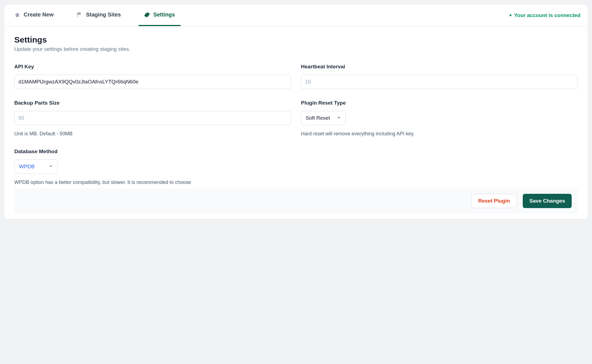 This screenshot has height=364, width=592. I want to click on reset-plugin-button: Reset Plugin, so click(494, 201).